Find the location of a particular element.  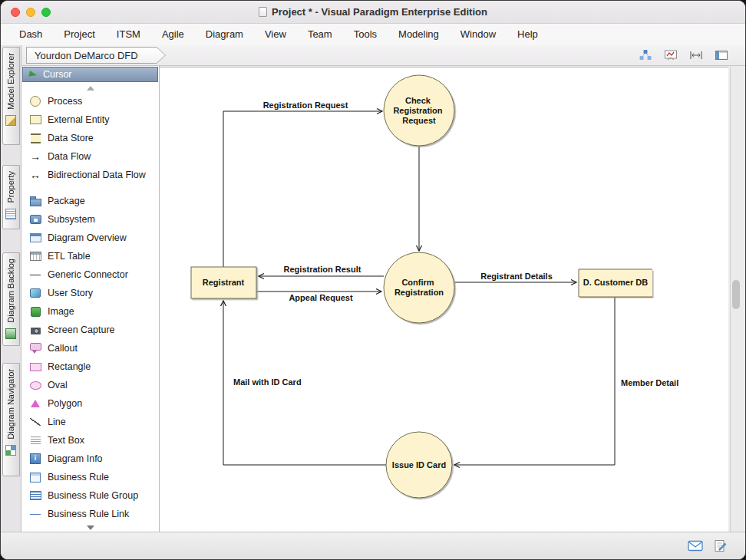

process-confirm-registration: Confirm Registration is located at coordinates (419, 288).